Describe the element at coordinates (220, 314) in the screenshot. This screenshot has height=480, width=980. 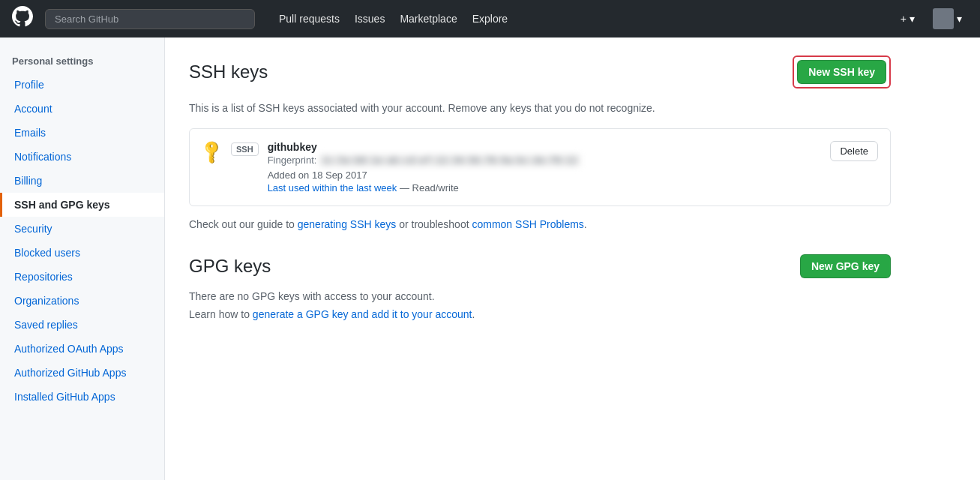
I see `learn-prefix: Learn how to` at that location.